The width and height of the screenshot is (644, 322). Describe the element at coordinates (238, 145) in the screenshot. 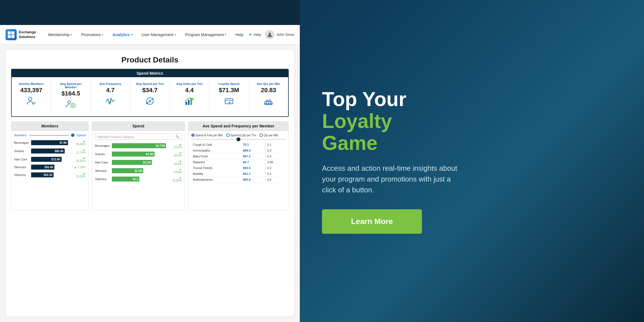

I see `table-row: Cough & Cold 70.1 2.1` at that location.